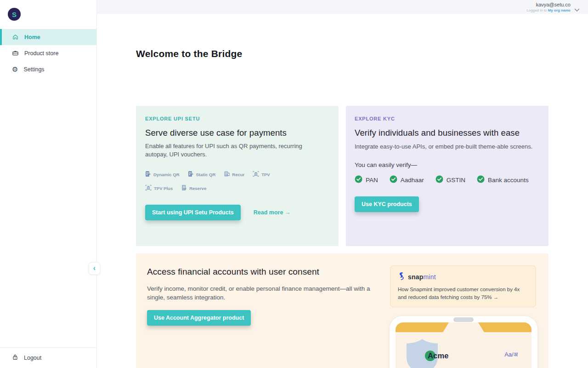 Image resolution: width=588 pixels, height=368 pixels. What do you see at coordinates (464, 320) in the screenshot?
I see `phone-speaker` at bounding box center [464, 320].